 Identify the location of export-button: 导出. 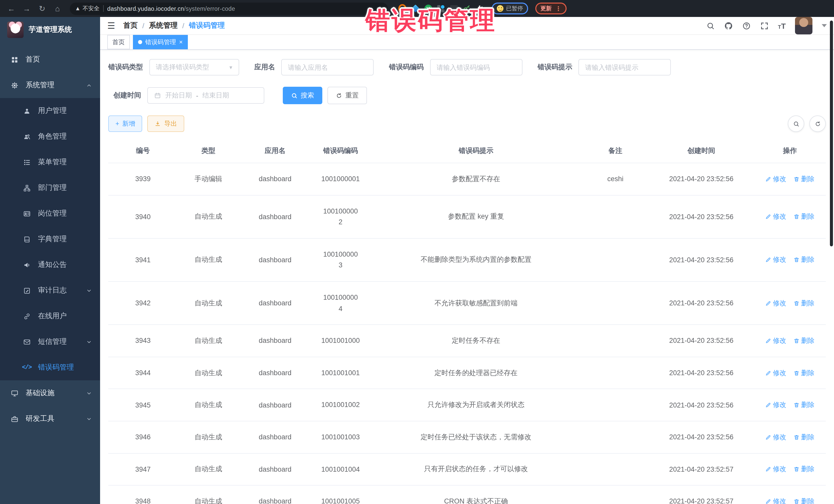
(166, 124).